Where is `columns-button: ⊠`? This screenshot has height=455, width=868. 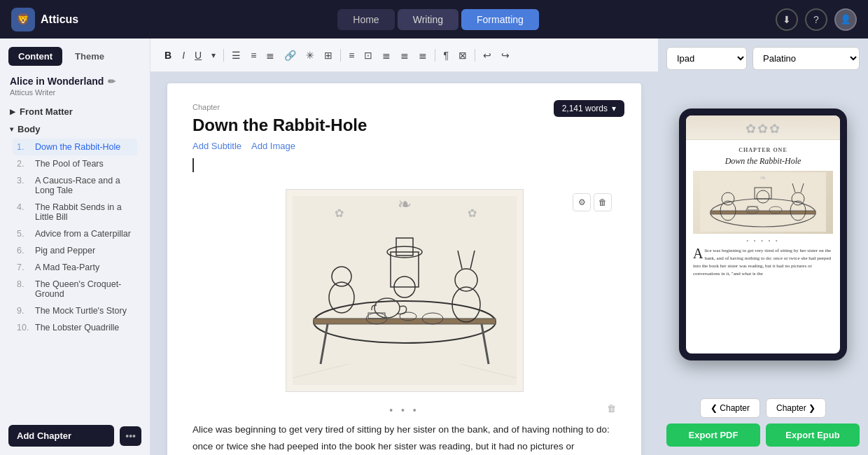
columns-button: ⊠ is located at coordinates (463, 55).